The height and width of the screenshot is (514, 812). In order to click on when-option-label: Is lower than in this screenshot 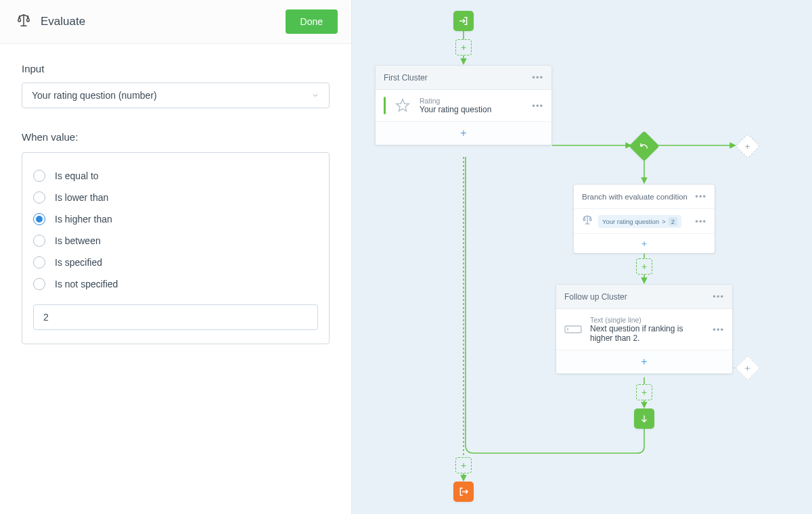, I will do `click(81, 197)`.